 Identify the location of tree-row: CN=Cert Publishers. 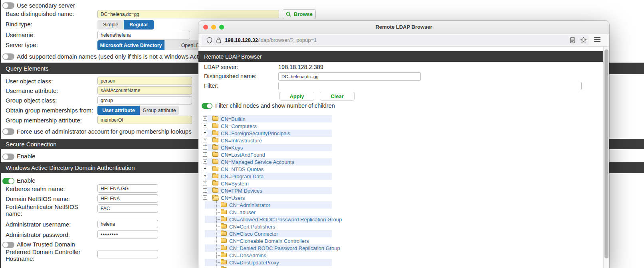
(401, 227).